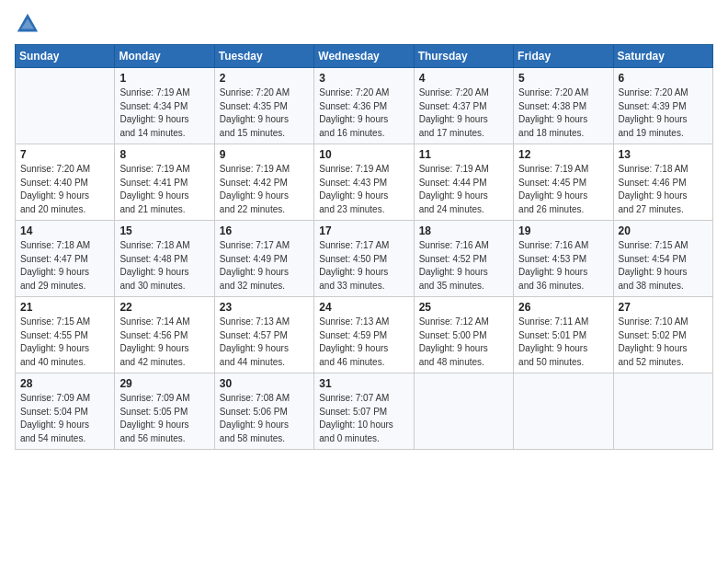 The height and width of the screenshot is (563, 728). I want to click on day-number: 26, so click(563, 307).